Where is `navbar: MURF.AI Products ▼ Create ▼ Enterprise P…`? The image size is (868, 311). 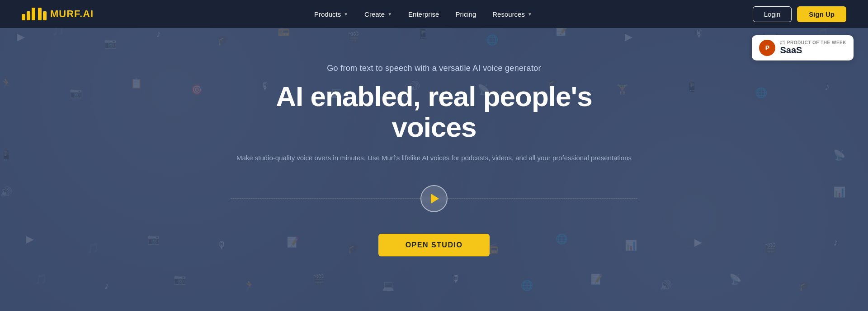
navbar: MURF.AI Products ▼ Create ▼ Enterprise P… is located at coordinates (434, 14).